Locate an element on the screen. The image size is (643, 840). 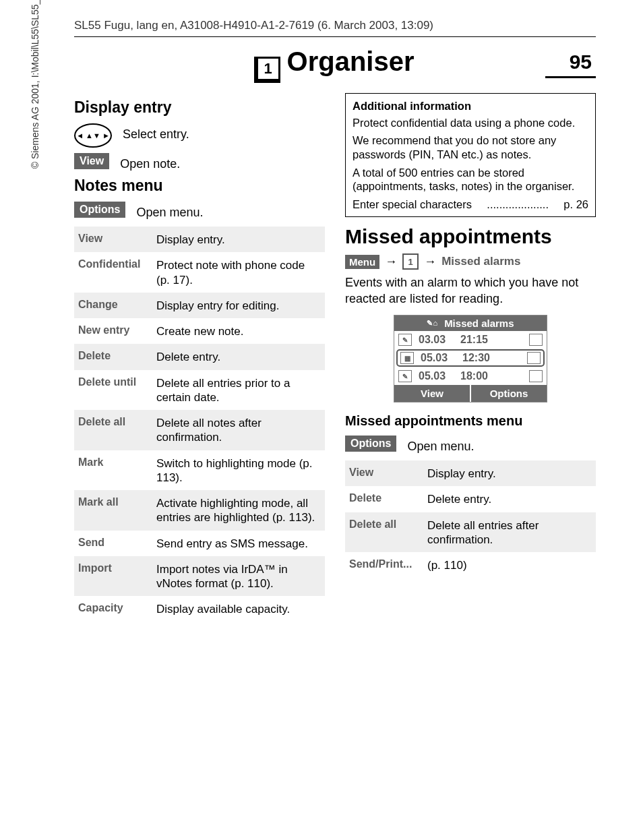
organiser-mini-icon: 1 is located at coordinates (410, 262).